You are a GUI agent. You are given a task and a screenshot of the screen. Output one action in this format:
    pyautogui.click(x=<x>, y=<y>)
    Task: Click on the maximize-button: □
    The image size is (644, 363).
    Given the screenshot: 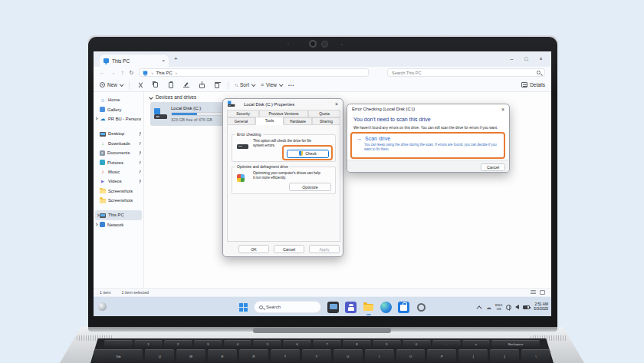 What is the action you would take?
    pyautogui.click(x=526, y=58)
    